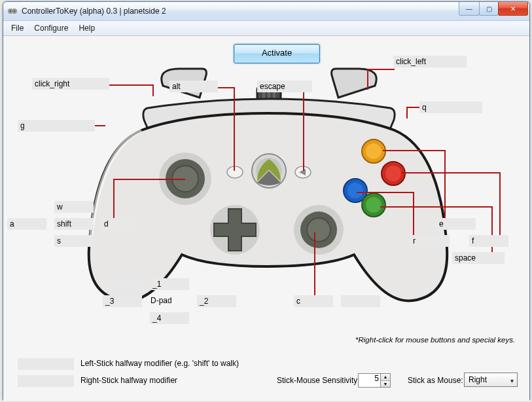 The height and width of the screenshot is (402, 532). I want to click on map-ls-click: shift, so click(74, 224).